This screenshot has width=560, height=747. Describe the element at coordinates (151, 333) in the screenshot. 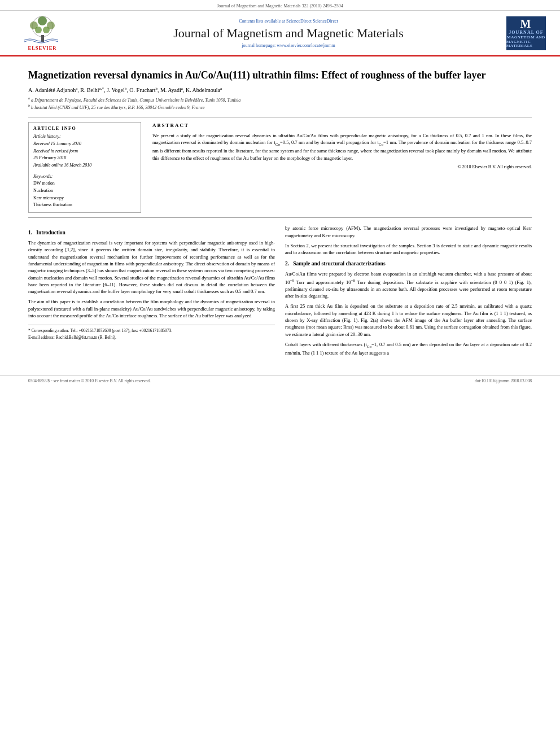

I see `footnotes: * Corresponding author. Tel.: +002161718…` at that location.